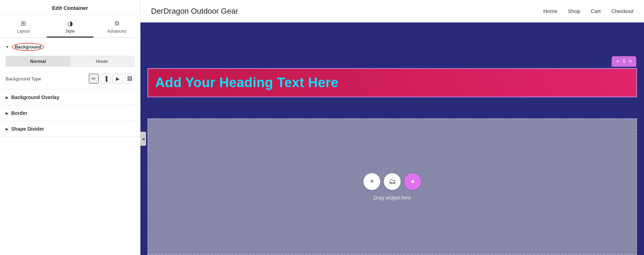 This screenshot has height=255, width=644. I want to click on heading-text: Add Your Heading Text Here, so click(392, 83).